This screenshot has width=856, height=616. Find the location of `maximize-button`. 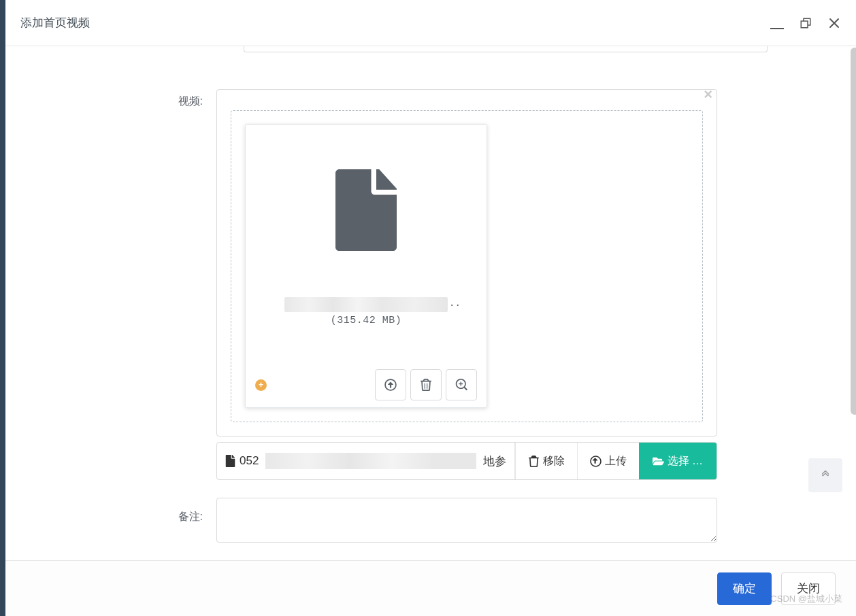

maximize-button is located at coordinates (806, 23).